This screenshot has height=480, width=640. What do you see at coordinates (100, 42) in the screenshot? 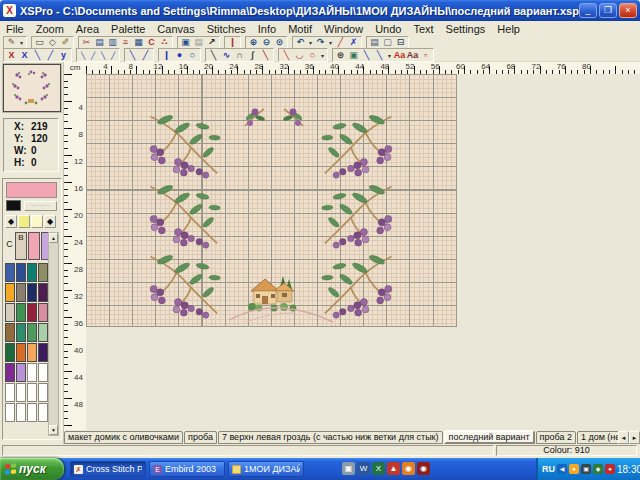
I see `motif-copy-tool: ▤` at bounding box center [100, 42].